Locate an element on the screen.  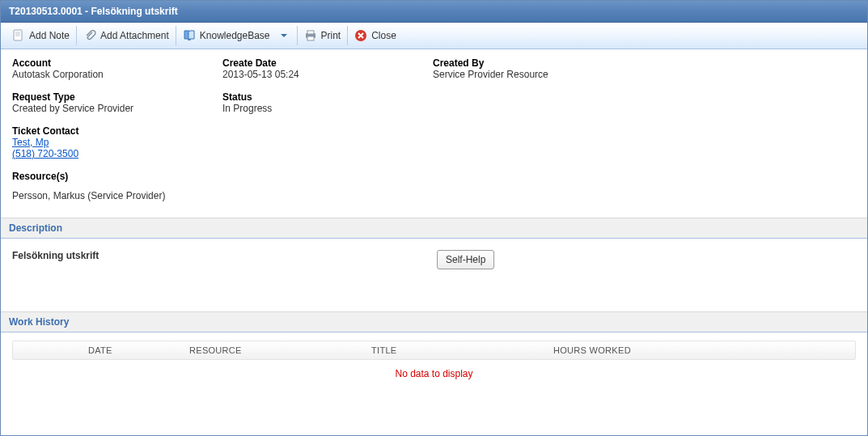
chevron-down-icon is located at coordinates (284, 36).